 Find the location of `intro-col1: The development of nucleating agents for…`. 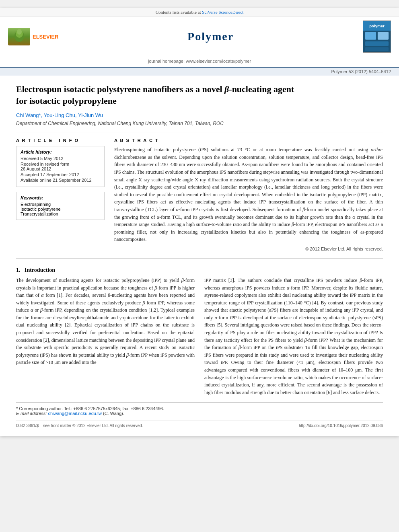

intro-col1: The development of nucleating agents for… is located at coordinates (105, 337).